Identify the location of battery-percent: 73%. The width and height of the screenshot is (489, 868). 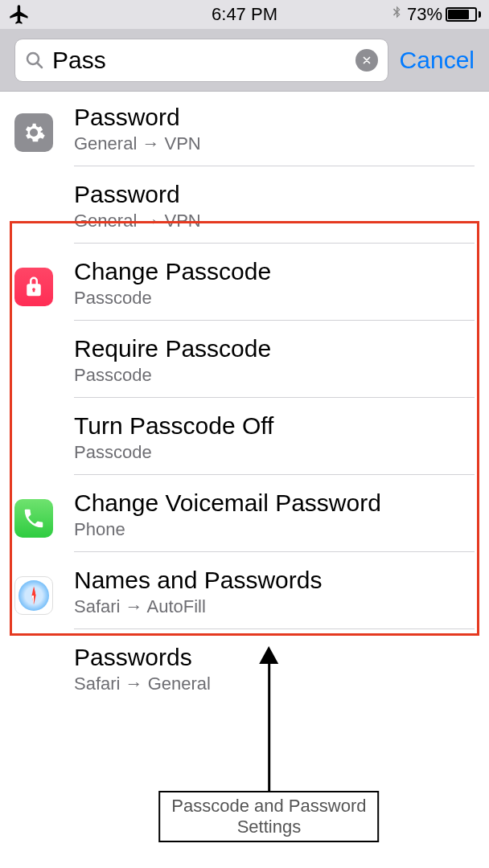
(425, 14).